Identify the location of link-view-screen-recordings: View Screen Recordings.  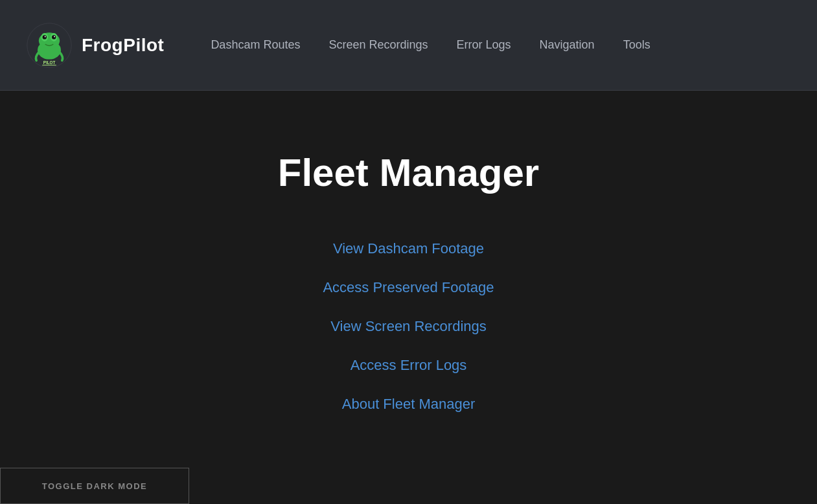
(408, 326).